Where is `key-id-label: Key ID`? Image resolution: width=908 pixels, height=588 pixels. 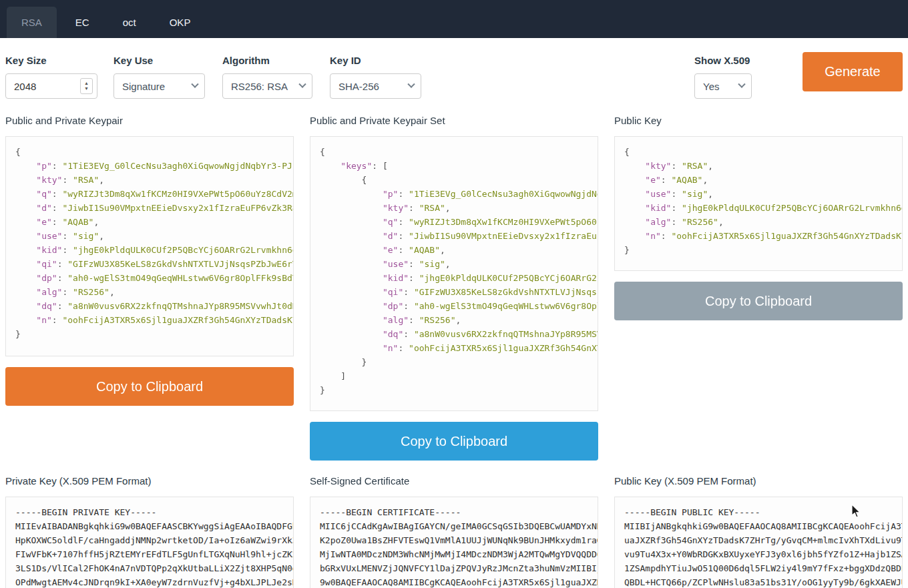
key-id-label: Key ID is located at coordinates (375, 61).